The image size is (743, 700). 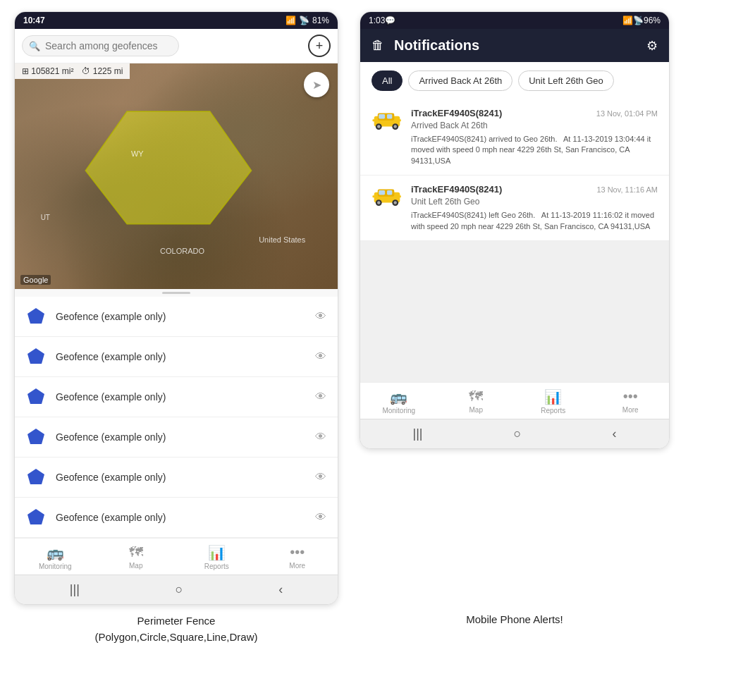 What do you see at coordinates (176, 629) in the screenshot?
I see `caption-left: Perimeter Fence(Polygon,Circle,Square,Li…` at bounding box center [176, 629].